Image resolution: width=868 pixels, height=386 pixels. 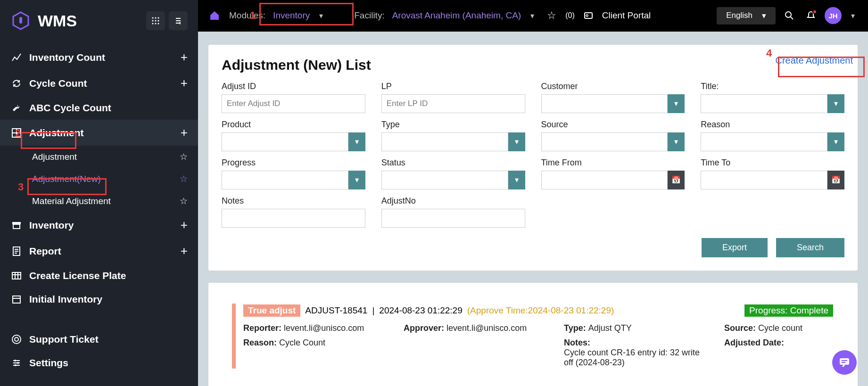 I want to click on sidebar-item-support-ticket: Support Ticket, so click(x=99, y=339).